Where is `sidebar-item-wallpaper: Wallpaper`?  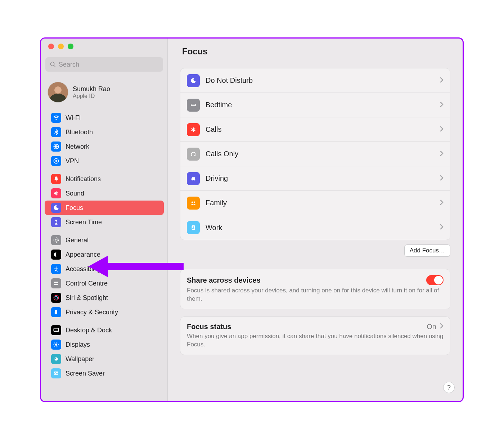 sidebar-item-wallpaper: Wallpaper is located at coordinates (104, 359).